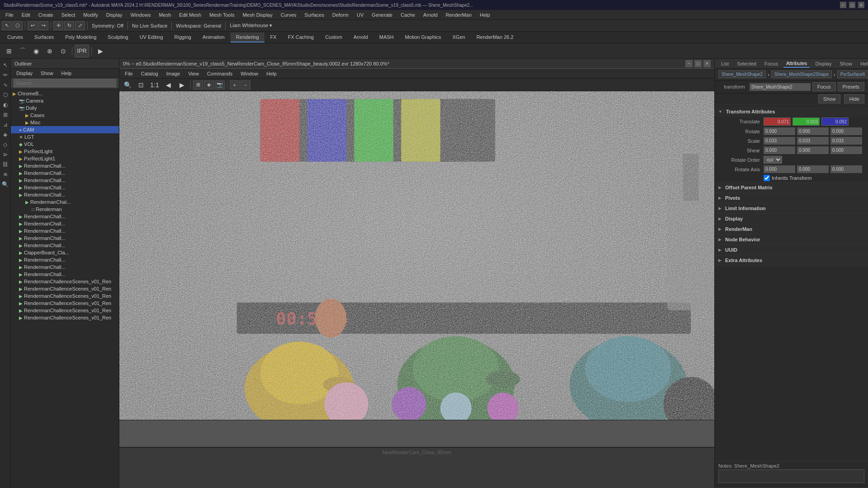  Describe the element at coordinates (65, 144) in the screenshot. I see `tree-item: ◆VOL` at that location.